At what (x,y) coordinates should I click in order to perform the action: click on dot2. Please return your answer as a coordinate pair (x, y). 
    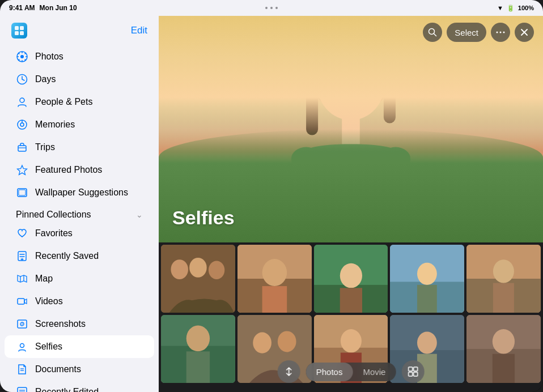
    Looking at the image, I should click on (272, 8).